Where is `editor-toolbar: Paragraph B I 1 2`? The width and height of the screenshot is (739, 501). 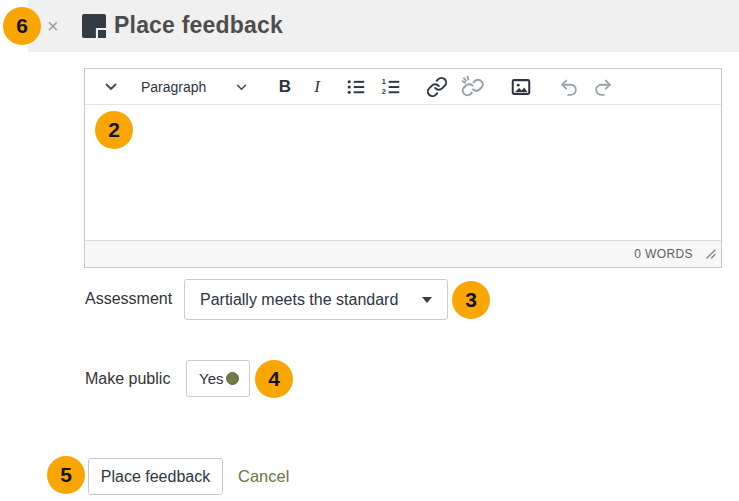 editor-toolbar: Paragraph B I 1 2 is located at coordinates (403, 87).